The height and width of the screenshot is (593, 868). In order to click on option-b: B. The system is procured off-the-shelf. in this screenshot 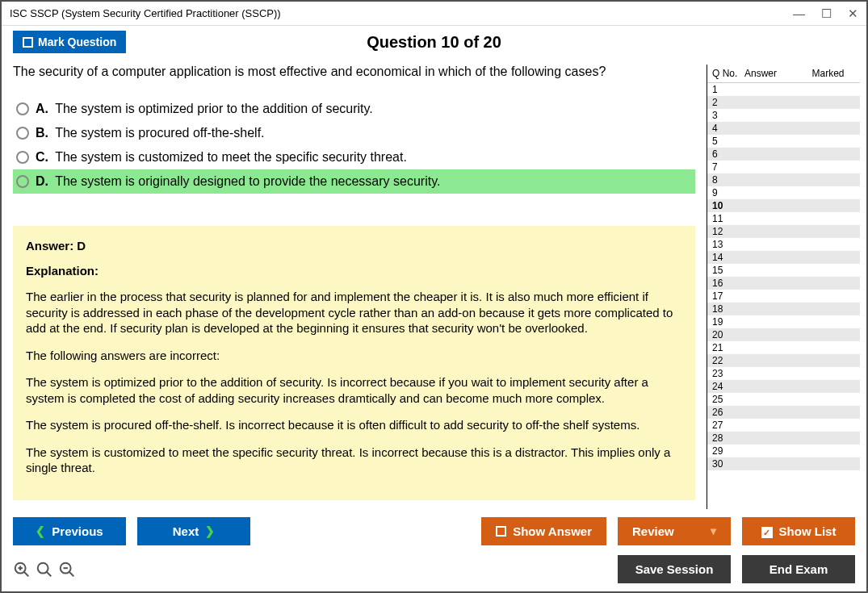, I will do `click(354, 133)`.